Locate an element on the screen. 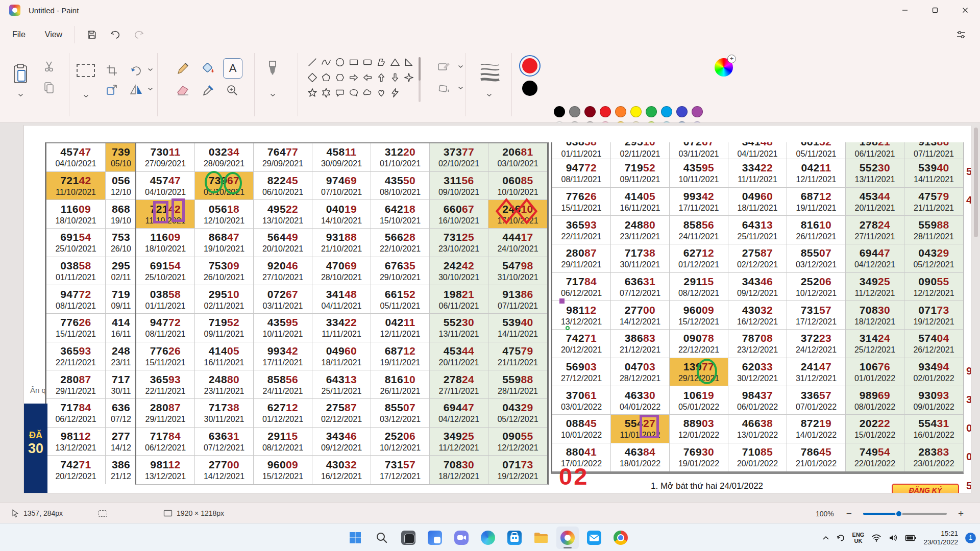  flip-chevron-down-icon is located at coordinates (150, 89).